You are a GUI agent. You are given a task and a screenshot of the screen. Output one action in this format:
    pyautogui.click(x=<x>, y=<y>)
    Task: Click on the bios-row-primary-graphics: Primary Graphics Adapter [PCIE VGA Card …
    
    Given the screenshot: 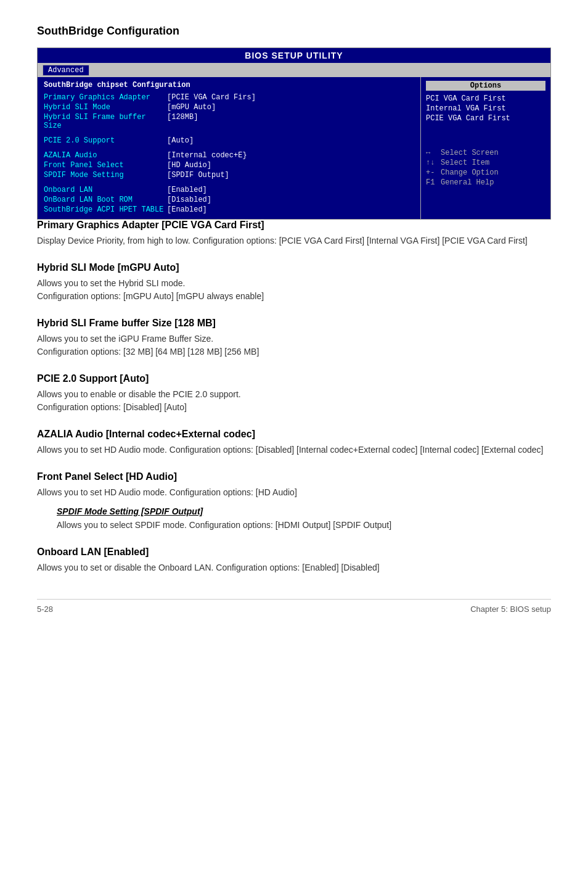 What is the action you would take?
    pyautogui.click(x=229, y=97)
    